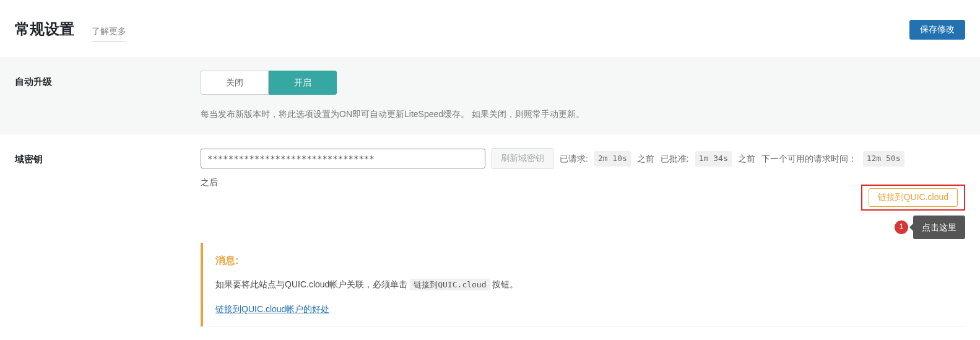 This screenshot has height=340, width=980. Describe the element at coordinates (272, 309) in the screenshot. I see `benefits-link: 链接到QUIC.cloud帐户的好处` at that location.